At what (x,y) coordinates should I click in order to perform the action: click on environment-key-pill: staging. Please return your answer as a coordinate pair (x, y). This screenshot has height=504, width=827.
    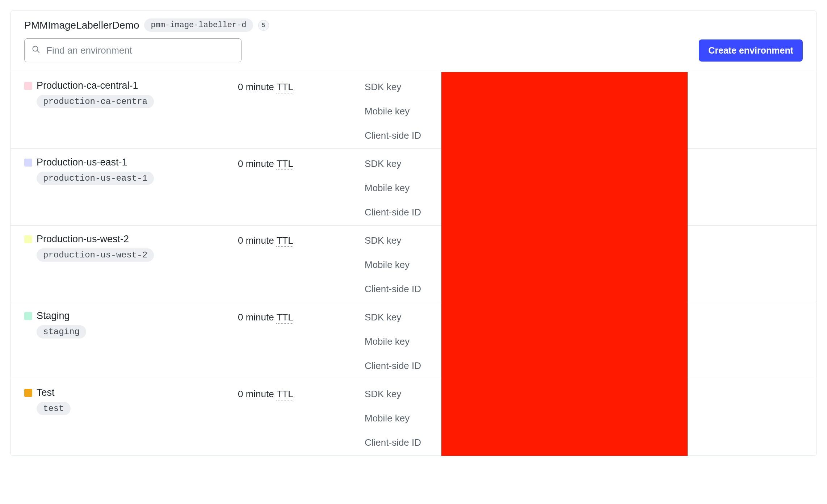
    Looking at the image, I should click on (62, 332).